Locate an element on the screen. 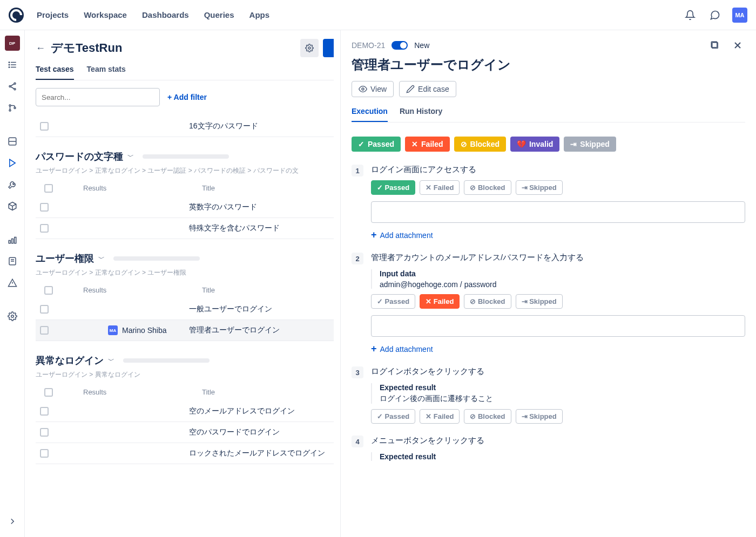  step-number: 2 is located at coordinates (357, 259).